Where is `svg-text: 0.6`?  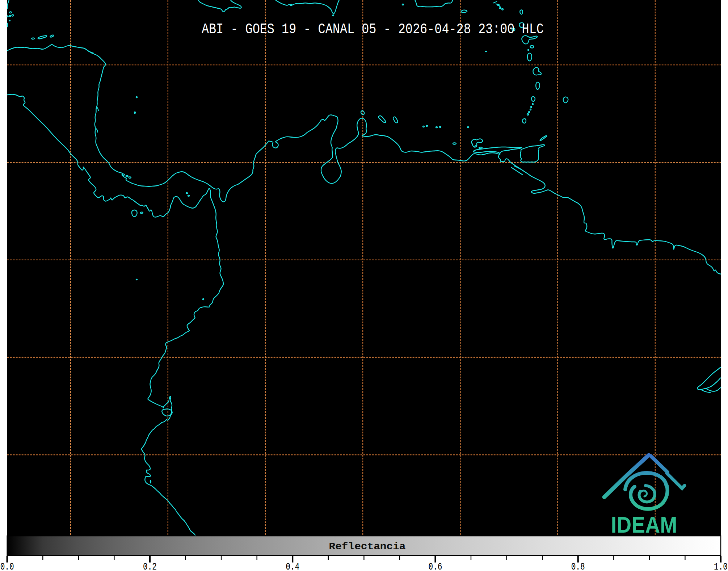 svg-text: 0.6 is located at coordinates (435, 566).